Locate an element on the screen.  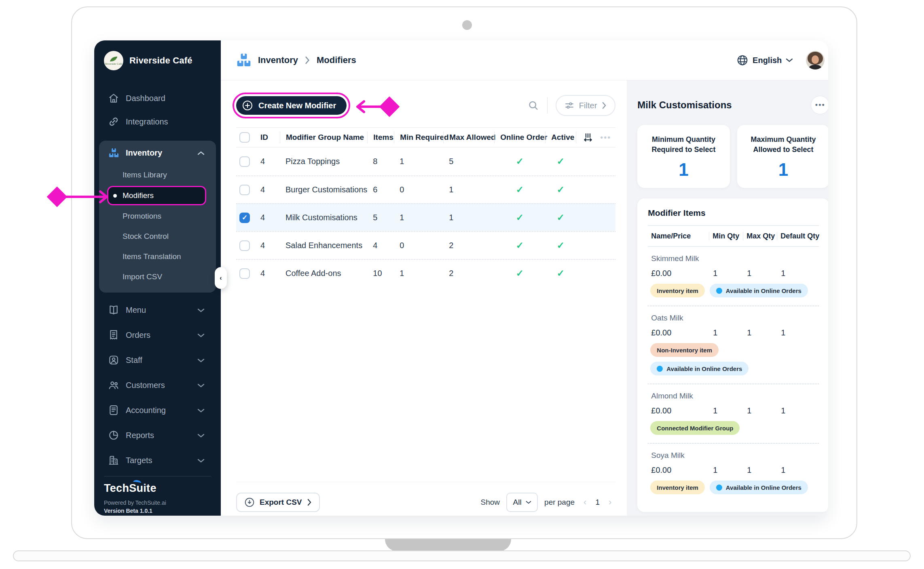
next-page-button: › is located at coordinates (610, 502).